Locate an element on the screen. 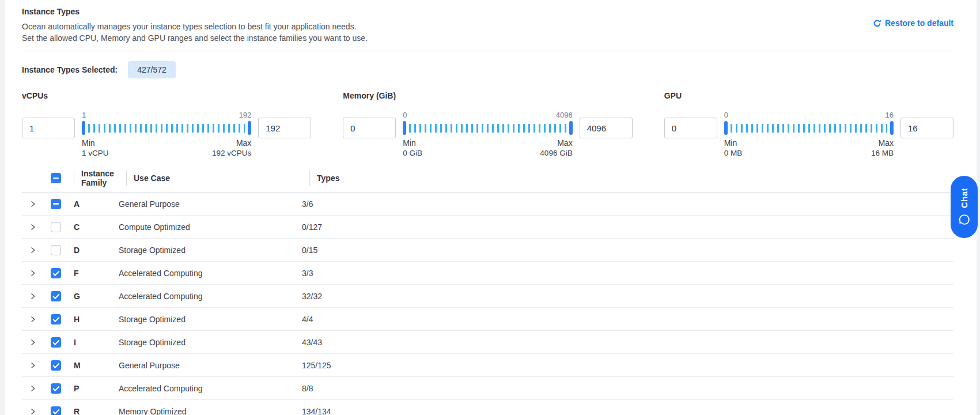 The image size is (980, 415). memory-min-input is located at coordinates (369, 128).